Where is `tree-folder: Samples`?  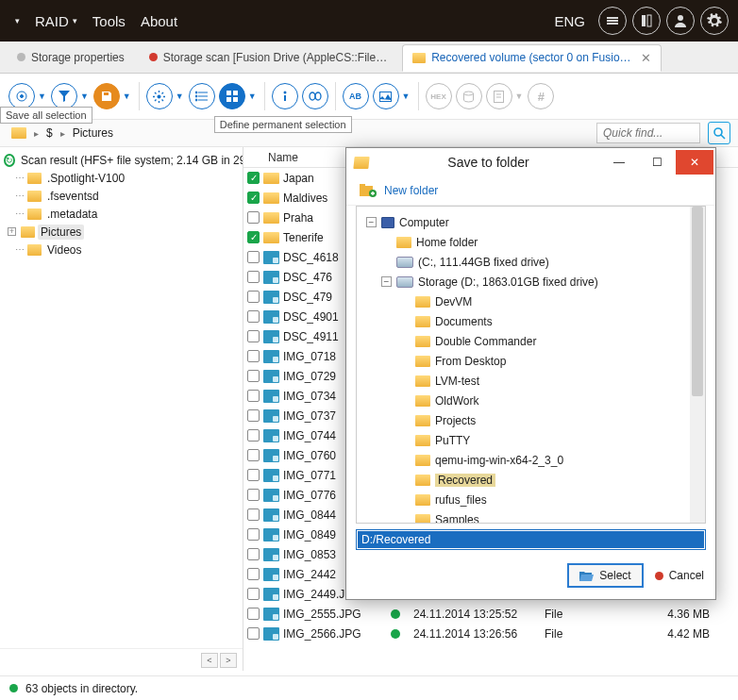
tree-folder: Samples is located at coordinates (534, 517).